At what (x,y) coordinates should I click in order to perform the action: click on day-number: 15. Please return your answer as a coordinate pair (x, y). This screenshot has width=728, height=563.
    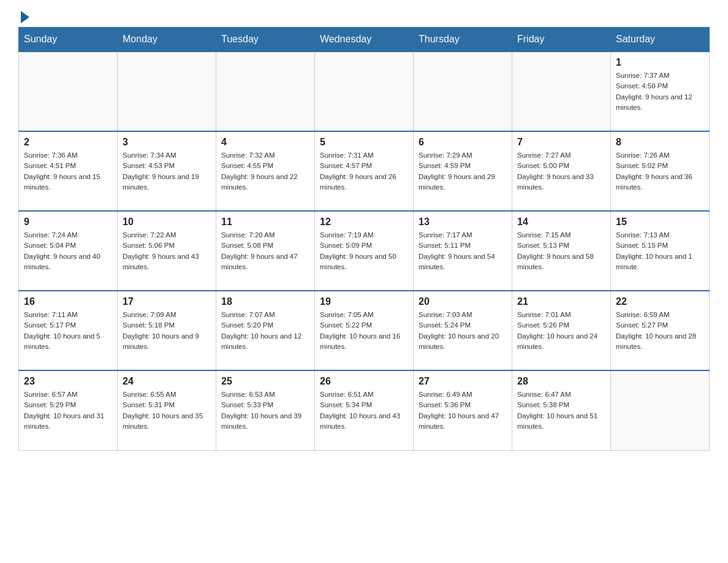
    Looking at the image, I should click on (660, 222).